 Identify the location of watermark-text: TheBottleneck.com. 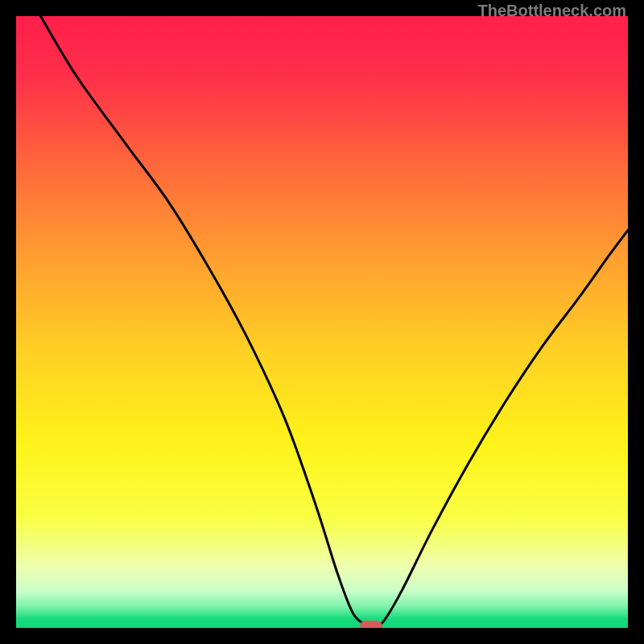
(552, 11).